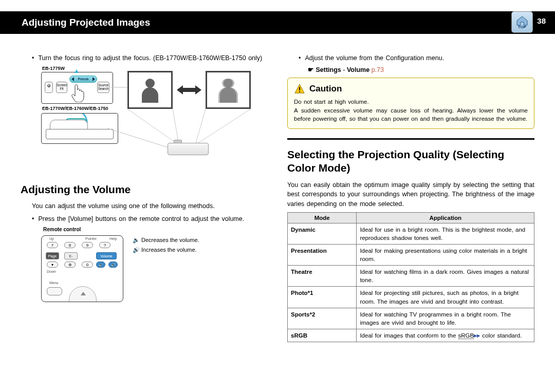 The image size is (555, 392). I want to click on table-row: sRGB Ideal for images that conform to th…, so click(411, 335).